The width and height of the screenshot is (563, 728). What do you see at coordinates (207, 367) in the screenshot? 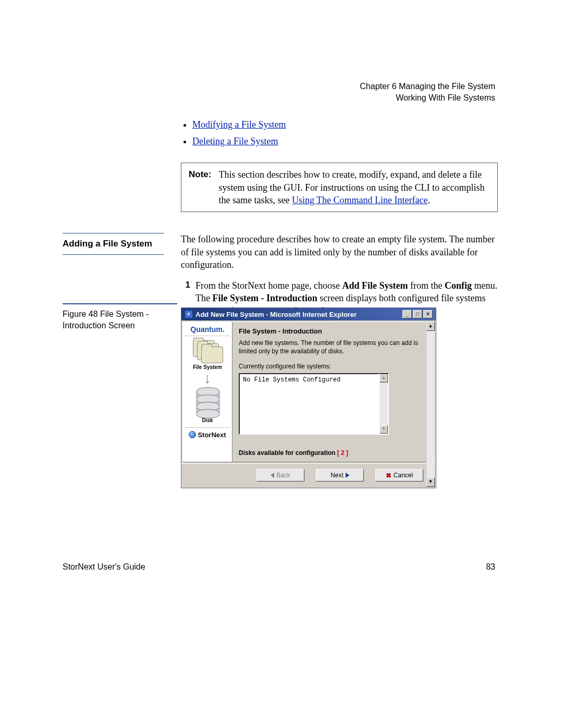
I see `filesystem-icon-label: File System` at bounding box center [207, 367].